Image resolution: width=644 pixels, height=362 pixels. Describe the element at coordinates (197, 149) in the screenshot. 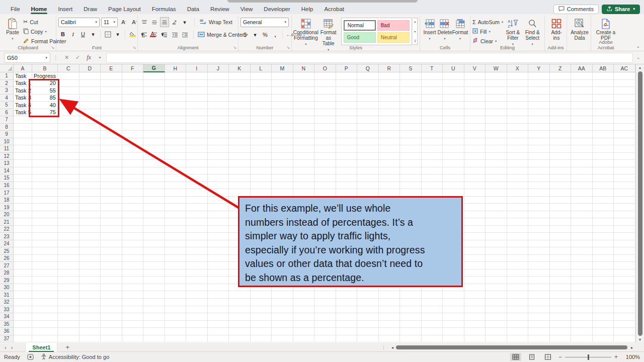

I see `cell-I11` at that location.